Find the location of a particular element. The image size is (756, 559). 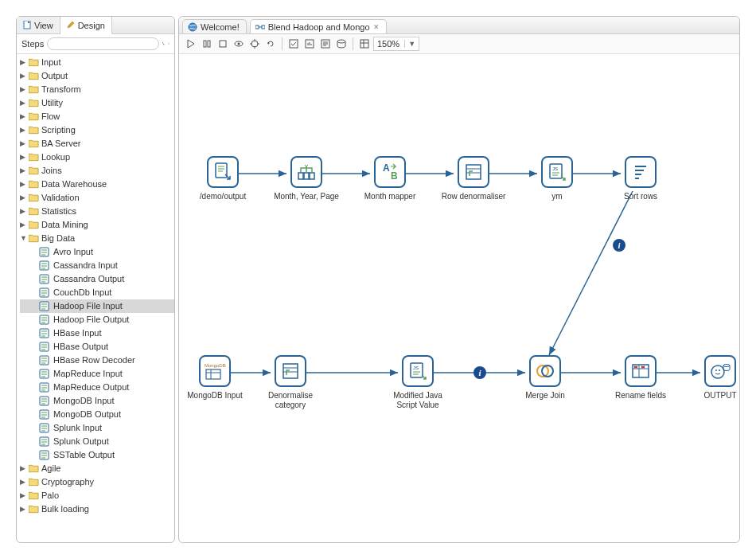

tree-folder: ▶Agile is located at coordinates (97, 468).